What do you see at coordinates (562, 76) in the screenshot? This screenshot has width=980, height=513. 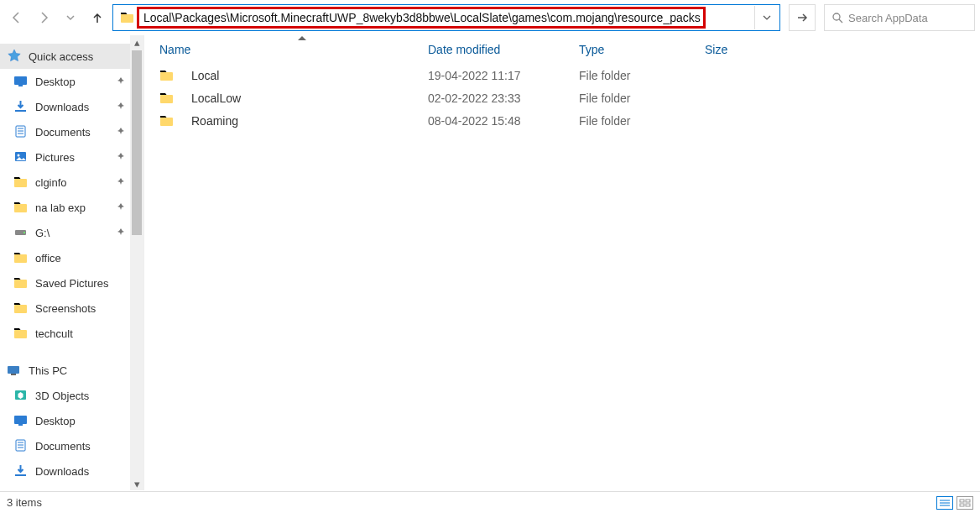 I see `file-row: Local19-04-2022 11:17File folder` at bounding box center [562, 76].